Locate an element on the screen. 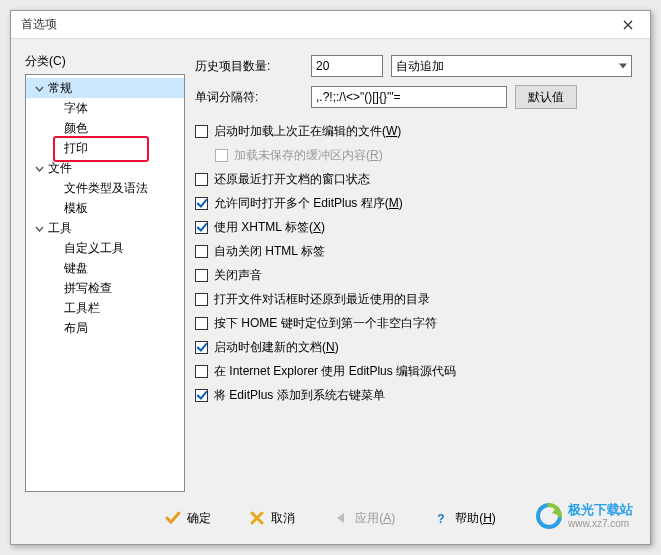 The width and height of the screenshot is (661, 555). delimiter-row: 单词分隔符: 默认值 is located at coordinates (416, 97).